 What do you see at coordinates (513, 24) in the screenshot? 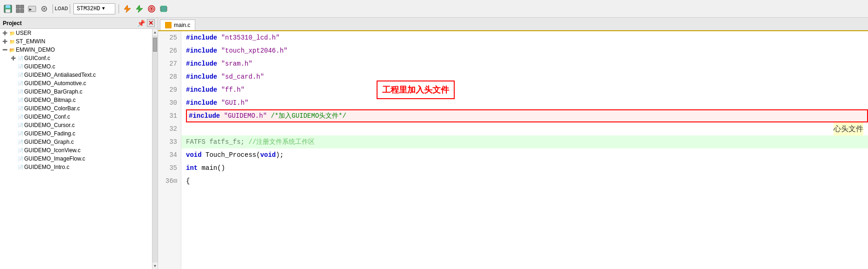
I see `tab-bar: main.c` at bounding box center [513, 24].